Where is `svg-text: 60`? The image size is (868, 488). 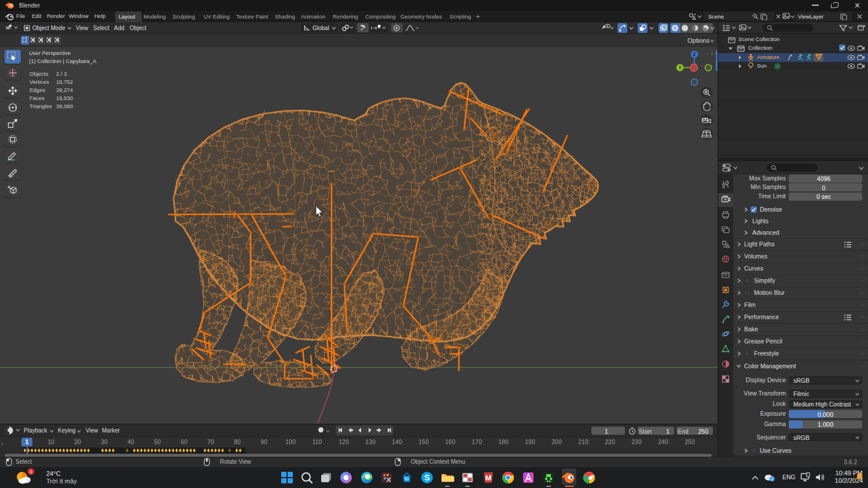 svg-text: 60 is located at coordinates (184, 442).